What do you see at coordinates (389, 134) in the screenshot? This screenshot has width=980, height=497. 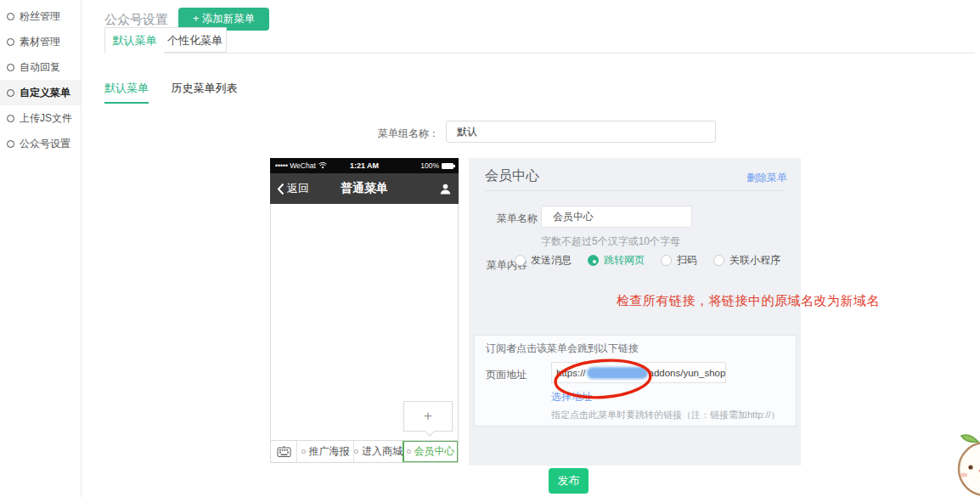 I see `menu-group-name-label: 菜单组名称：` at bounding box center [389, 134].